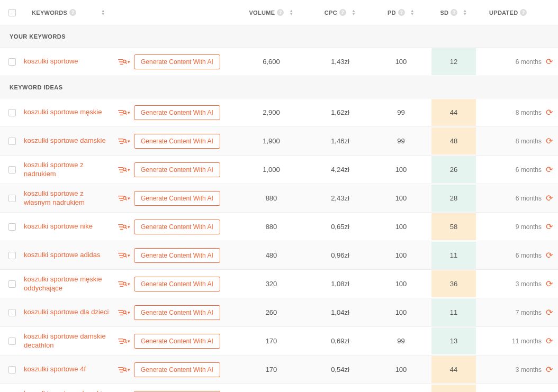  What do you see at coordinates (58, 226) in the screenshot?
I see `keyword-link: koszulki sportowe nike` at bounding box center [58, 226].